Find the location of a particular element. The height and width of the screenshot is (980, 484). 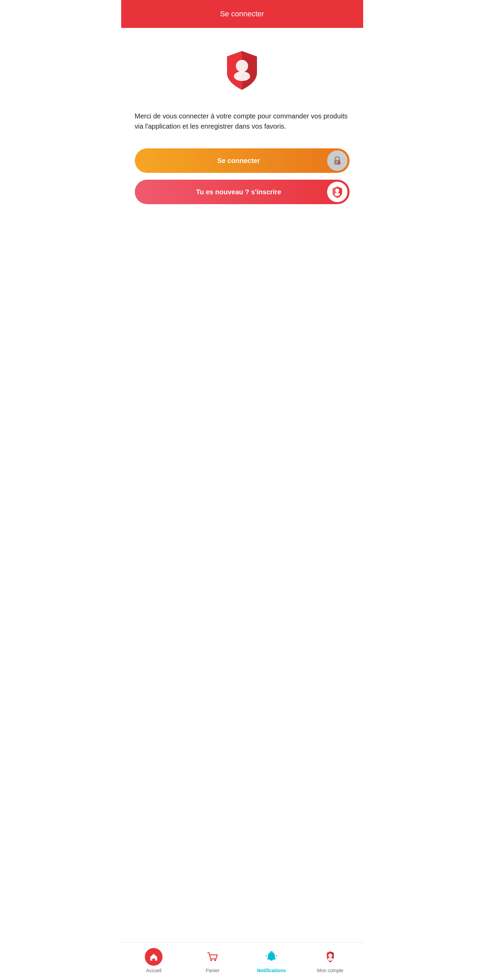

shield-user-icon is located at coordinates (242, 70).